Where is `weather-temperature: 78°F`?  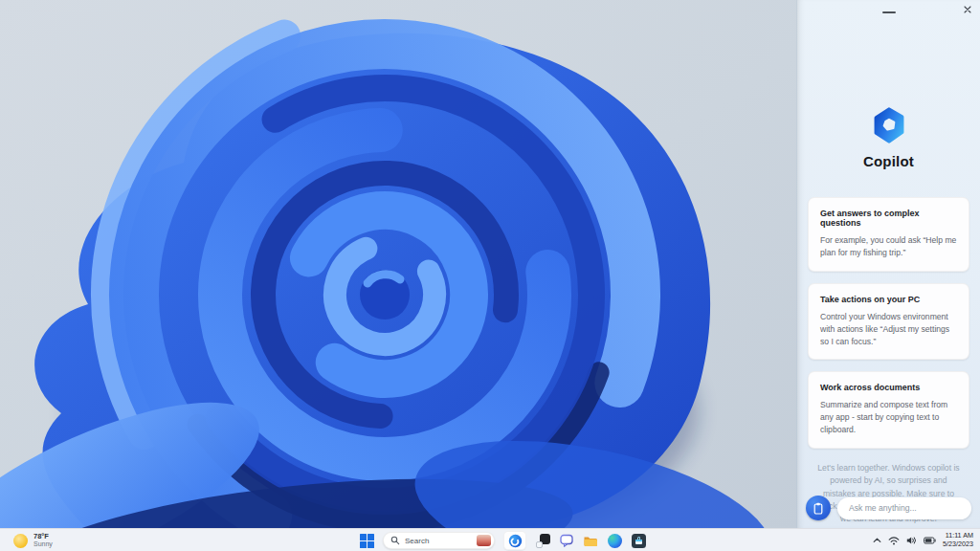 weather-temperature: 78°F is located at coordinates (43, 538).